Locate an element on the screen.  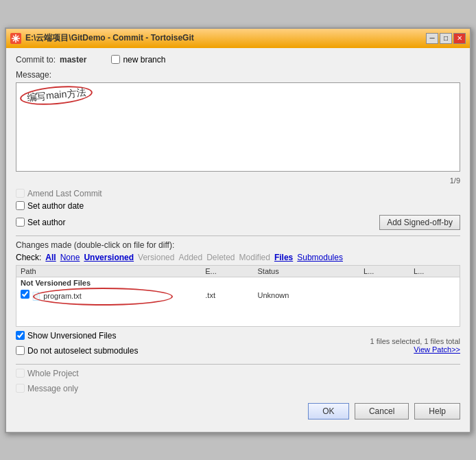
whole-project-label: Whole Project is located at coordinates (53, 373).